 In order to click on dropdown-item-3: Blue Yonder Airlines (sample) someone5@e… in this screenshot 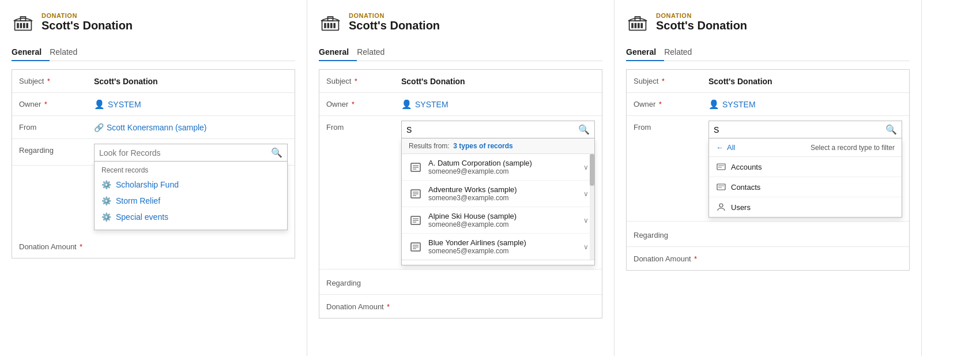, I will do `click(498, 247)`.